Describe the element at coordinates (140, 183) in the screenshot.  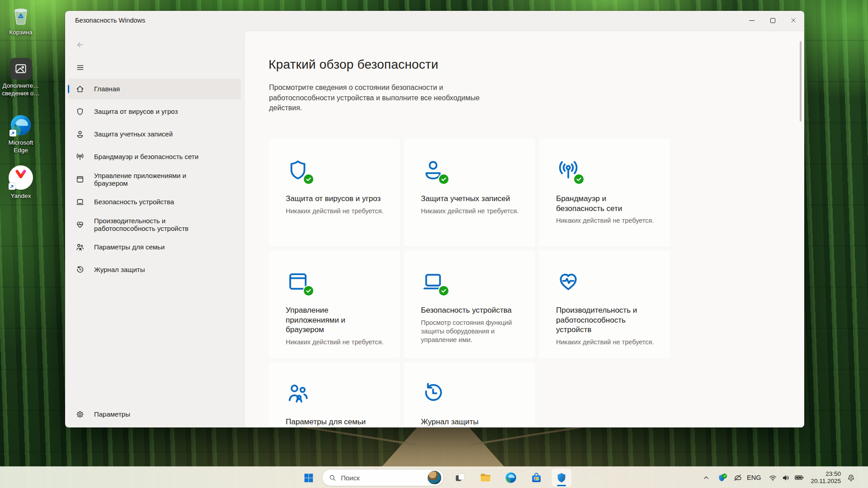
I see `sidebar-item-label: браузером` at that location.